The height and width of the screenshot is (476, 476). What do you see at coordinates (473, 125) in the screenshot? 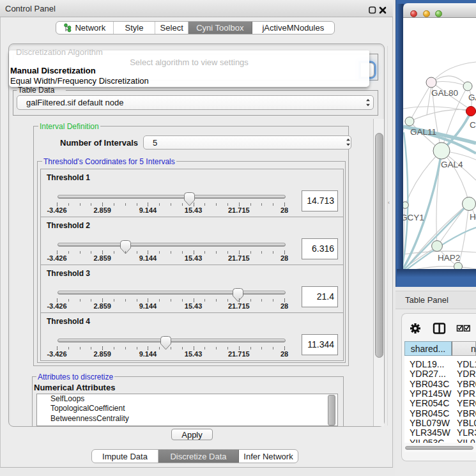
I see `svg-text: C` at bounding box center [473, 125].